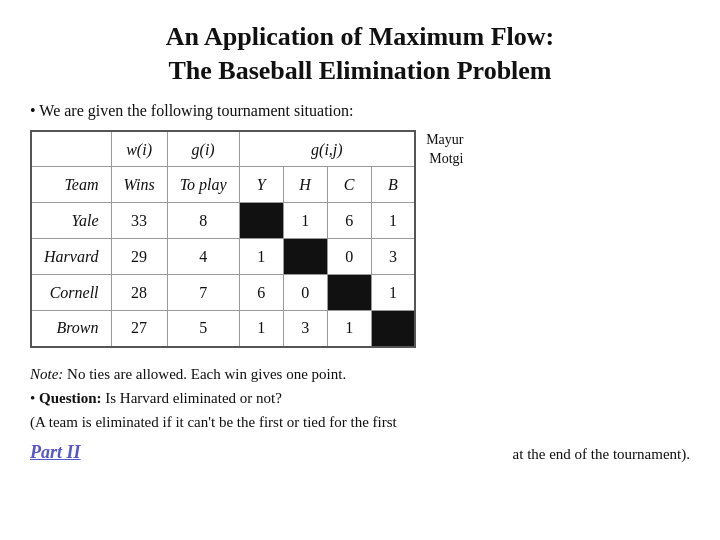  I want to click on team-cell: Yale, so click(71, 221).